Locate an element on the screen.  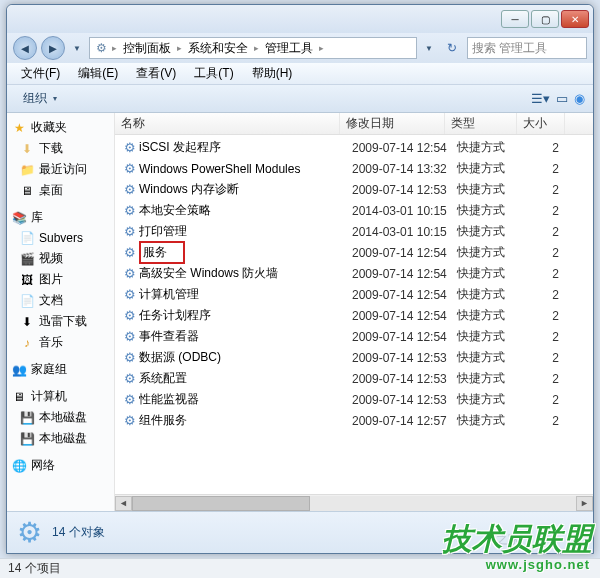
addressbar: ◄ ► ▼ ⚙ ▸ 控制面板 ▸ 系统和安全 ▸ 管理工具 ▸ ▼ ↻ 搜索 管… is located at coordinates (300, 48).